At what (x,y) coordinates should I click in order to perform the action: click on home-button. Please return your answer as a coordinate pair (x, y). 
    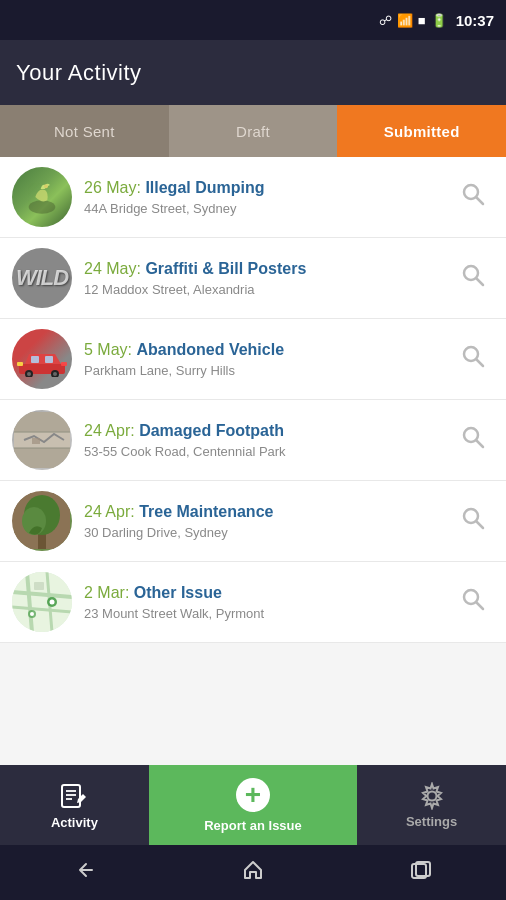
    Looking at the image, I should click on (253, 872).